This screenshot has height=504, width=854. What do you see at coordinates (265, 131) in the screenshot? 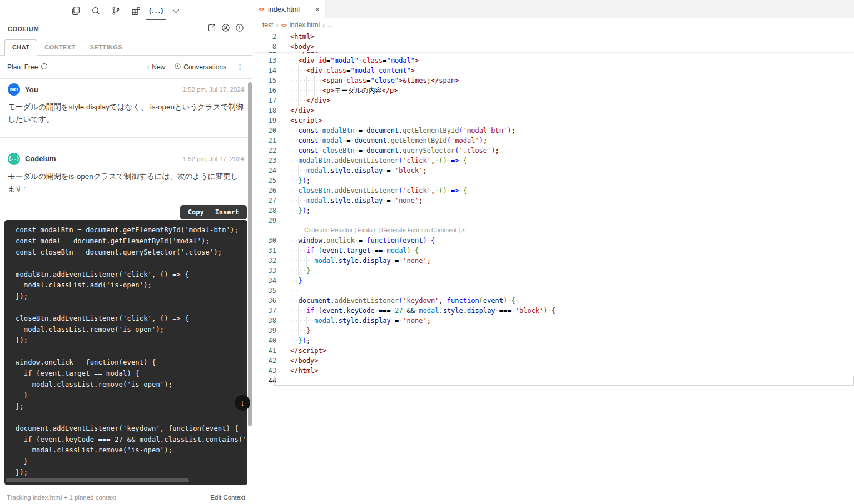
I see `line-number: 20` at bounding box center [265, 131].